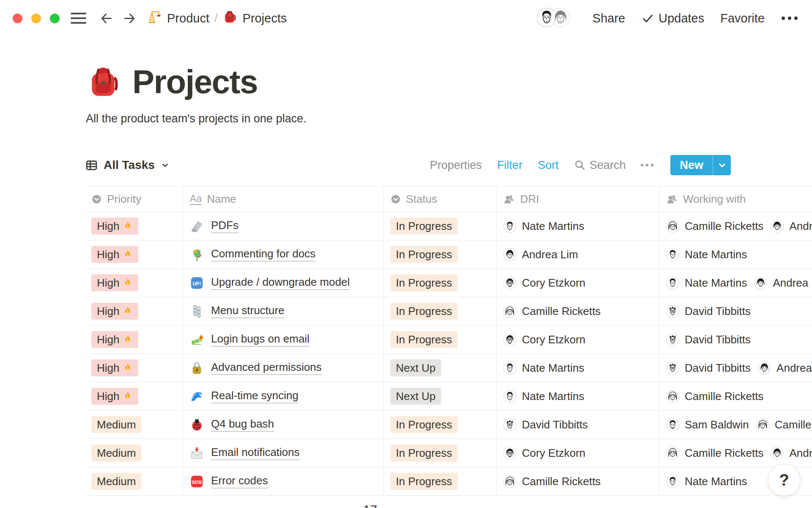 Image resolution: width=812 pixels, height=508 pixels. Describe the element at coordinates (448, 255) in the screenshot. I see `table-row: HighCommenting for docsIn ProgressAndrea…` at that location.